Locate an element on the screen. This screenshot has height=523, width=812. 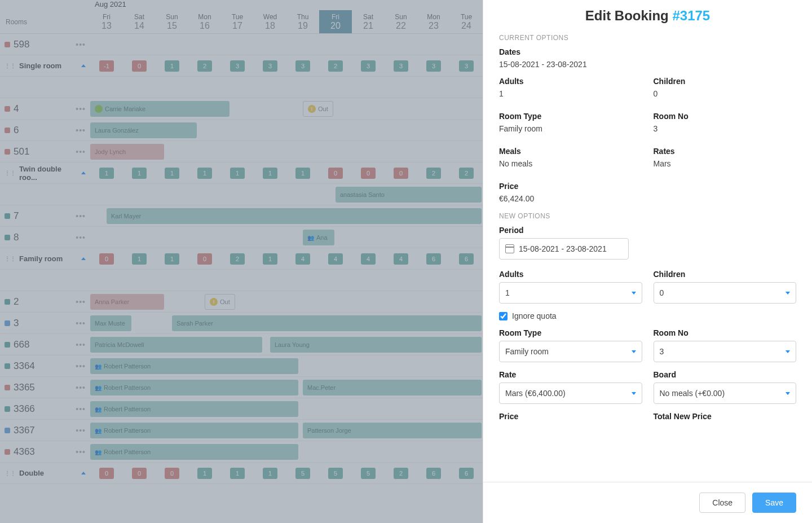
ignore-quota-row: Ignore quota is located at coordinates (647, 316).